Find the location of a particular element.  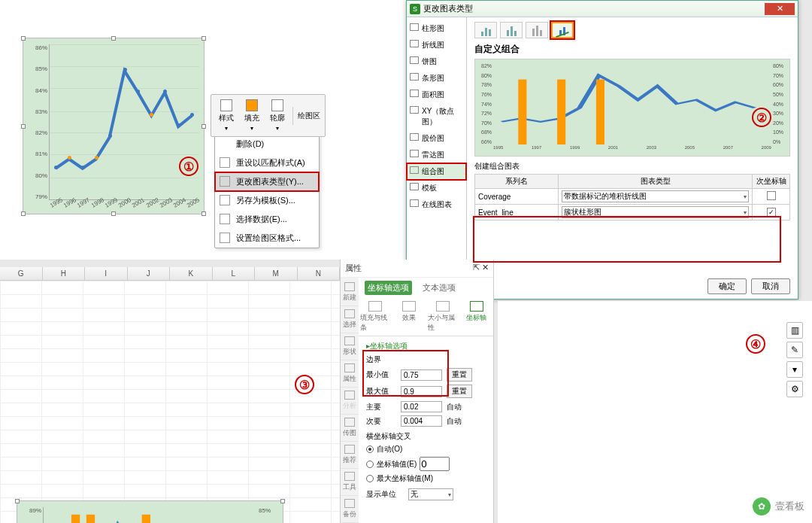

reset-min-button: 重置 is located at coordinates (459, 375).